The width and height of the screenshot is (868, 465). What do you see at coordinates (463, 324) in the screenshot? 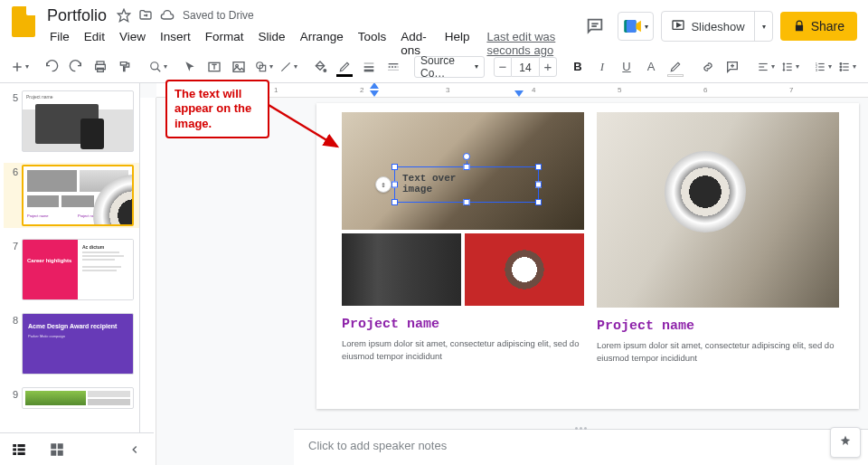
I see `project-title-left: Project name` at bounding box center [463, 324].